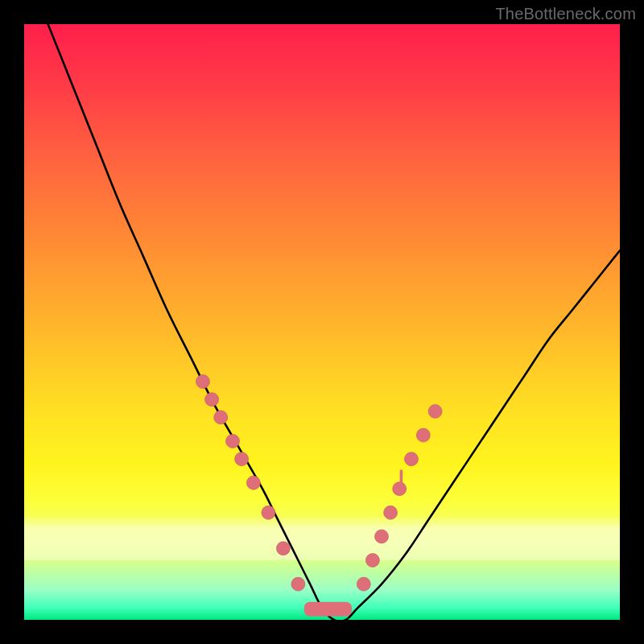 Image resolution: width=644 pixels, height=644 pixels. What do you see at coordinates (328, 609) in the screenshot?
I see `plateau-bar` at bounding box center [328, 609].